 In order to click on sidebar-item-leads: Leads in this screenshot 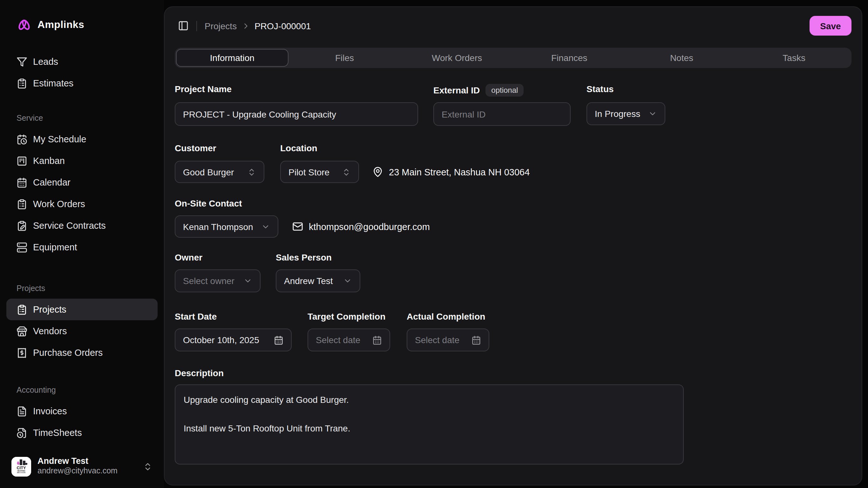, I will do `click(82, 62)`.